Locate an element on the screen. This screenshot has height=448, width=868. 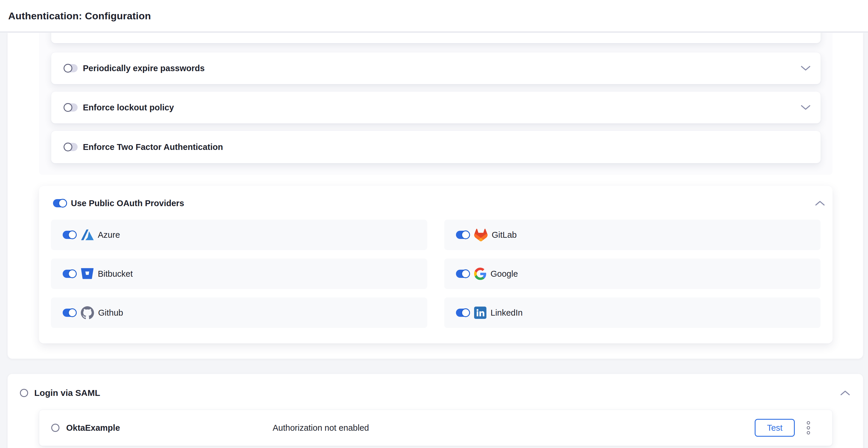
provider-row-linkedin: LinkedIn is located at coordinates (632, 313).